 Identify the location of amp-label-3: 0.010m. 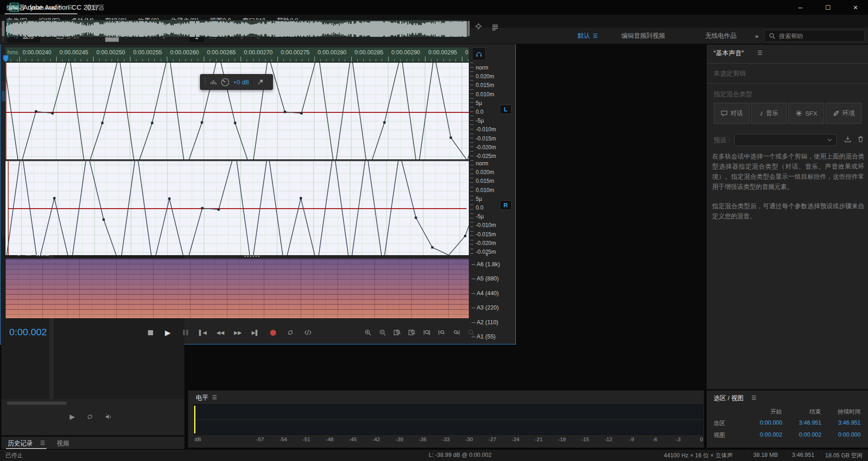
(485, 190).